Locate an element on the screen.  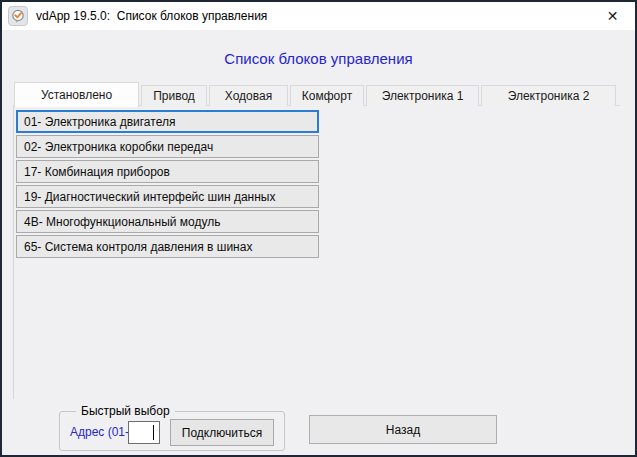
tab-page-left-border is located at coordinates (14, 252).